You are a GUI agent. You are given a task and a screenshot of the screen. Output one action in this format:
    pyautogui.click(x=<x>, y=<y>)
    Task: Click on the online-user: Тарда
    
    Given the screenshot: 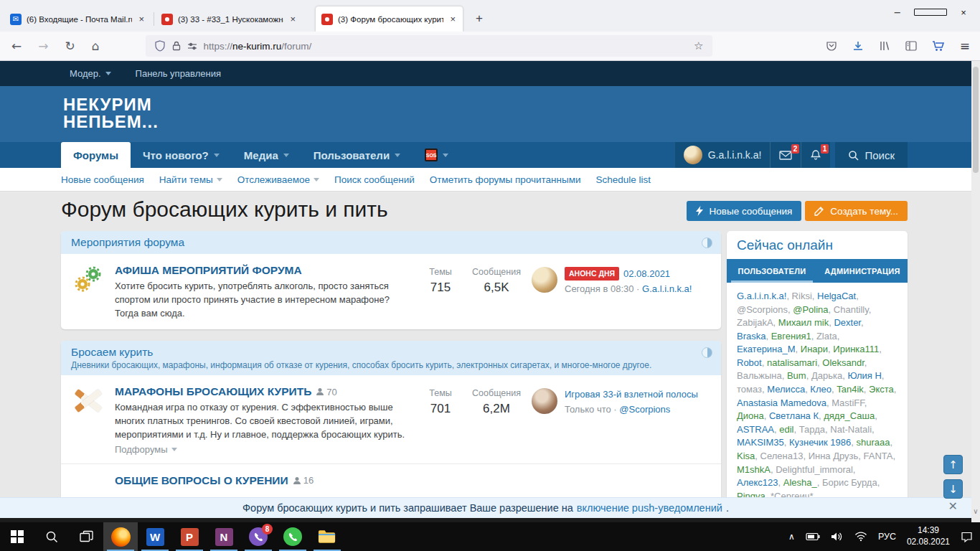 What is the action you would take?
    pyautogui.click(x=812, y=429)
    